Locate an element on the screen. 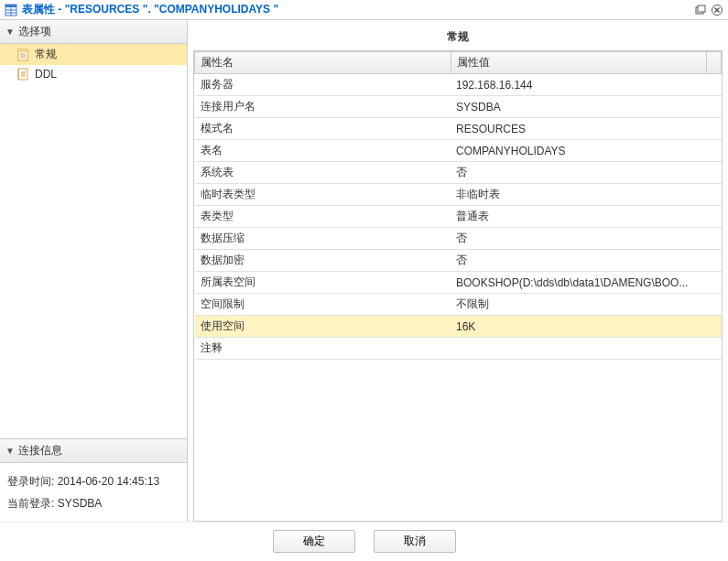  close-button is located at coordinates (717, 10).